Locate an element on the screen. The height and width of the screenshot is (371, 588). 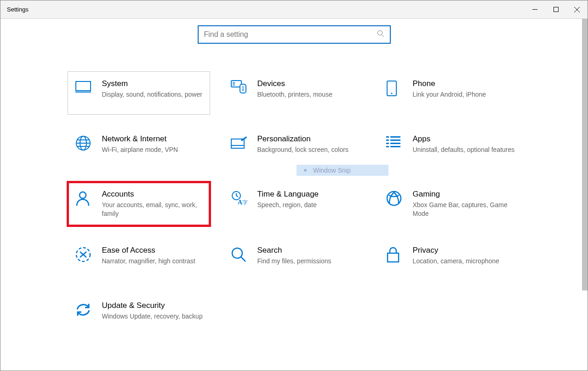
tile-title: Time & Language is located at coordinates (308, 194).